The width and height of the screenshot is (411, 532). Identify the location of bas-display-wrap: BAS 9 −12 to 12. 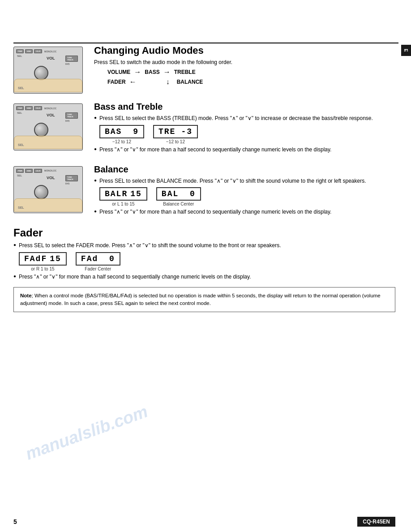
(122, 134).